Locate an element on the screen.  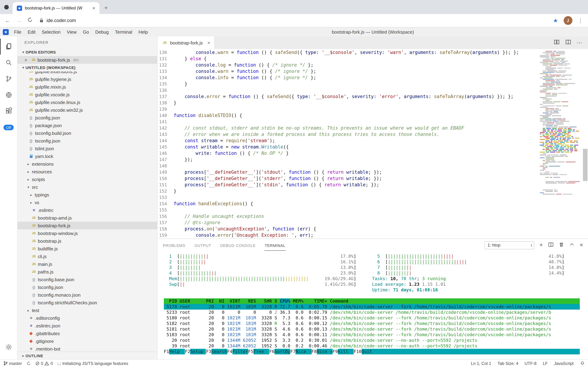
kill-terminal-trash-icon is located at coordinates (561, 245).